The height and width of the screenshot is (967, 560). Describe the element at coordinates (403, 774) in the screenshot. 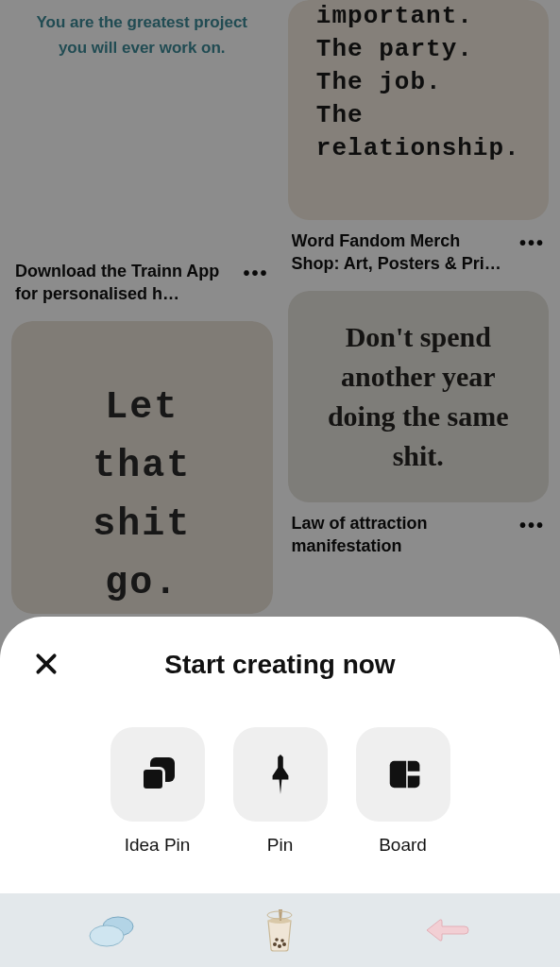

I see `board-icon` at that location.